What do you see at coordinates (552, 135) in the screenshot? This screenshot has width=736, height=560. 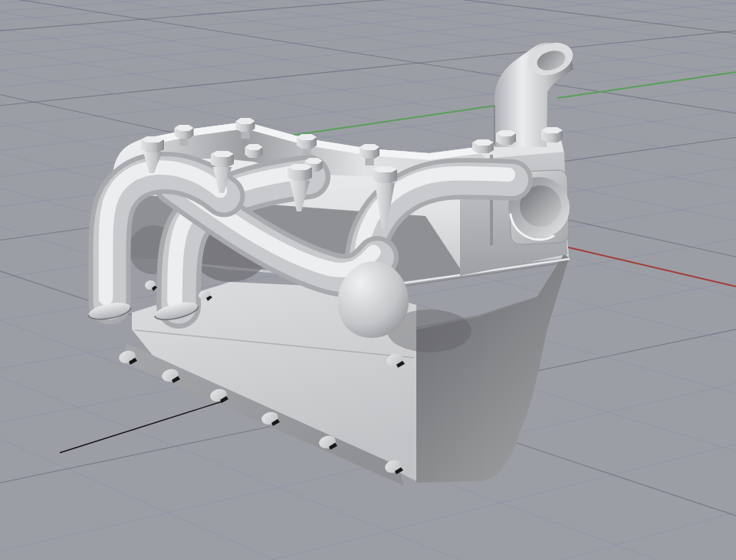 I see `endblock-bolt-right` at bounding box center [552, 135].